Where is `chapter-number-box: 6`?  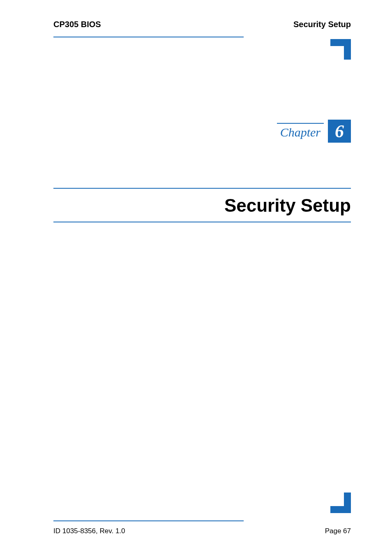
chapter-number-box: 6 is located at coordinates (339, 131).